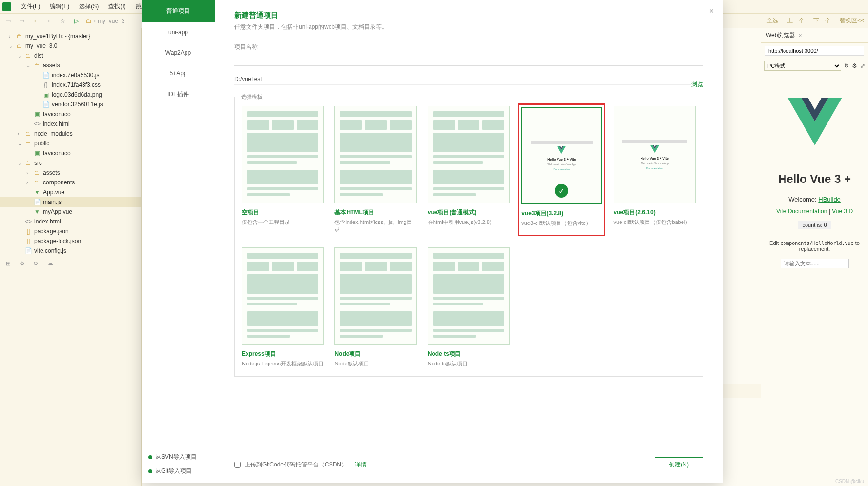 The image size is (868, 486). What do you see at coordinates (815, 263) in the screenshot?
I see `text-input` at bounding box center [815, 263].